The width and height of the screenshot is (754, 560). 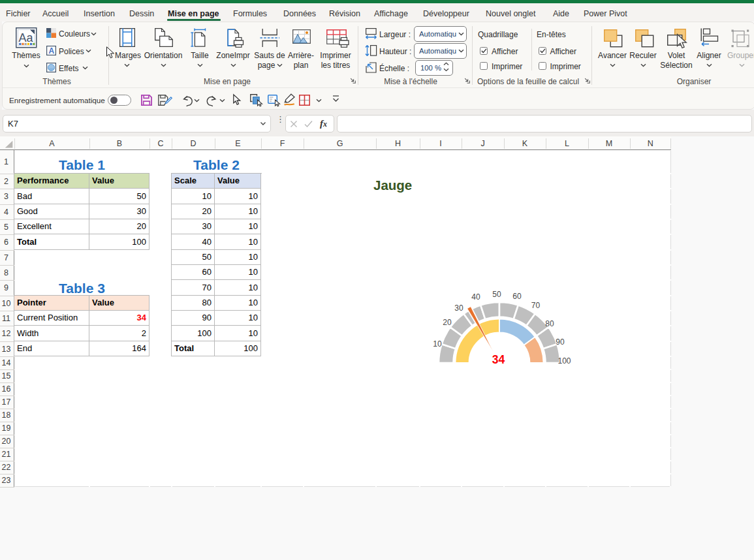 I want to click on svg-text: 34, so click(x=499, y=360).